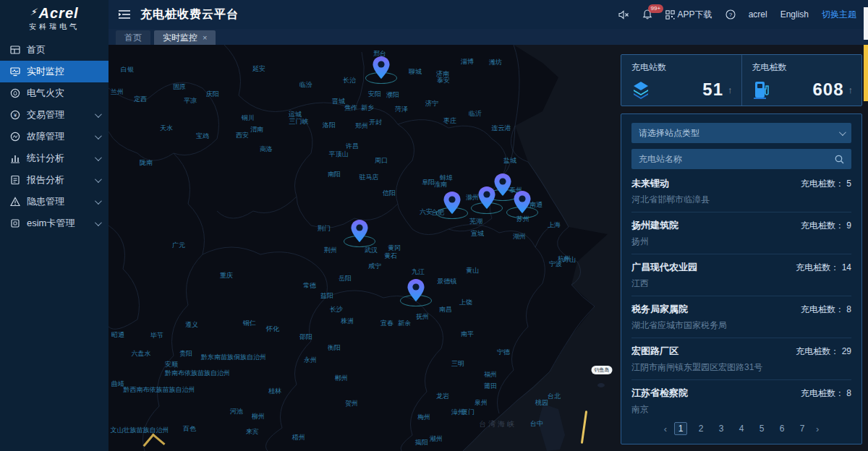  Describe the element at coordinates (51, 223) in the screenshot. I see `sidebar-item-label: esim卡管理` at that location.